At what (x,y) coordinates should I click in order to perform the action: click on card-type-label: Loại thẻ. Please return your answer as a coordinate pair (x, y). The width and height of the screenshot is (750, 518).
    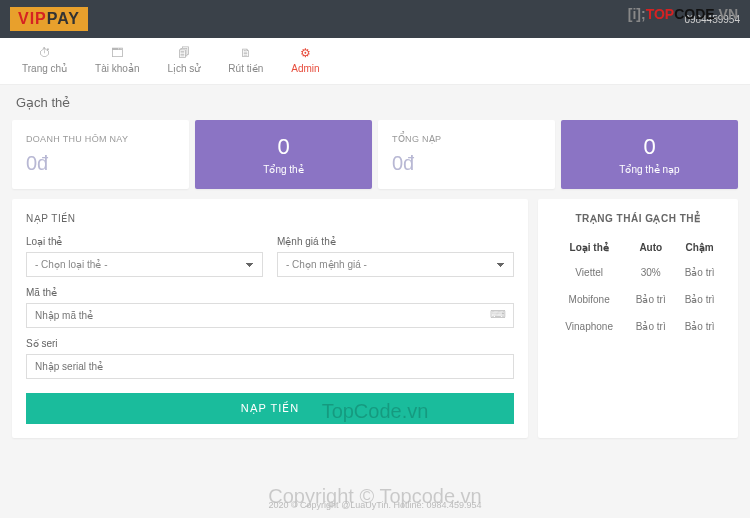
    Looking at the image, I should click on (144, 242).